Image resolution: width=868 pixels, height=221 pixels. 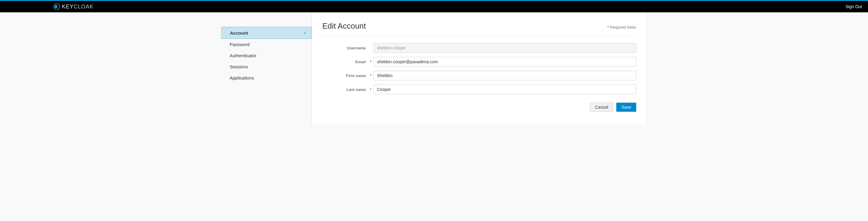 What do you see at coordinates (479, 89) in the screenshot?
I see `form-row-last-name: Last name *` at bounding box center [479, 89].